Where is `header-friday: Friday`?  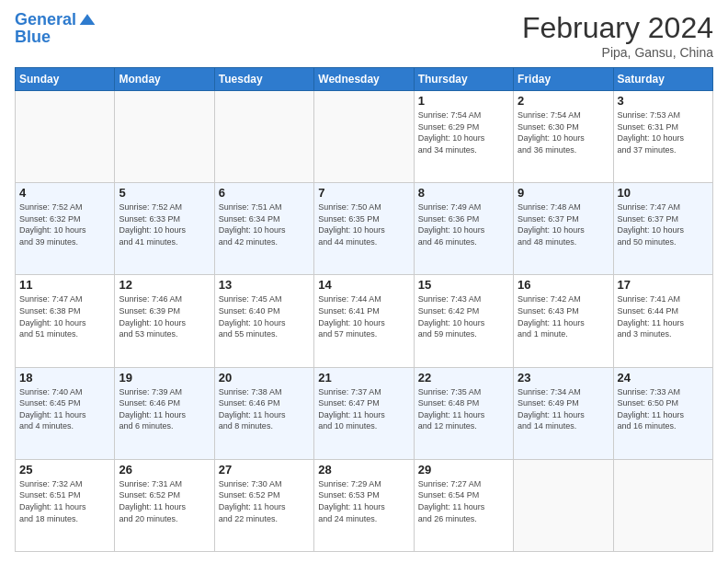
header-friday: Friday is located at coordinates (563, 79).